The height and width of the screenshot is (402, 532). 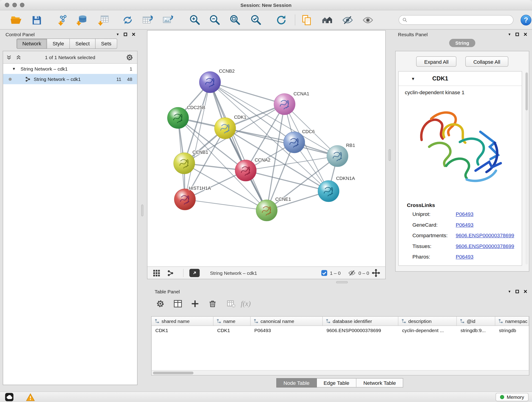 I want to click on tab-node-table: Node Table, so click(x=297, y=383).